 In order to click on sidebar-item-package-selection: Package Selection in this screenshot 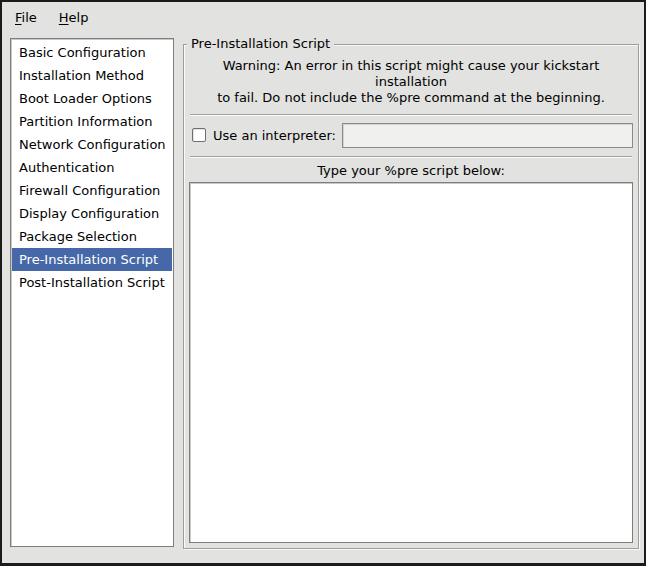, I will do `click(92, 236)`.